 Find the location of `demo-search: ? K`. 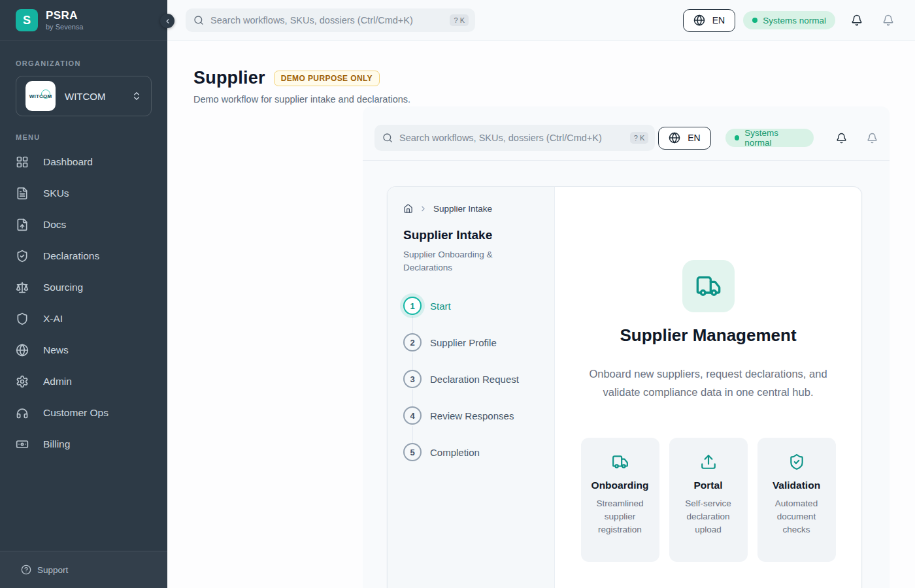

demo-search: ? K is located at coordinates (515, 138).